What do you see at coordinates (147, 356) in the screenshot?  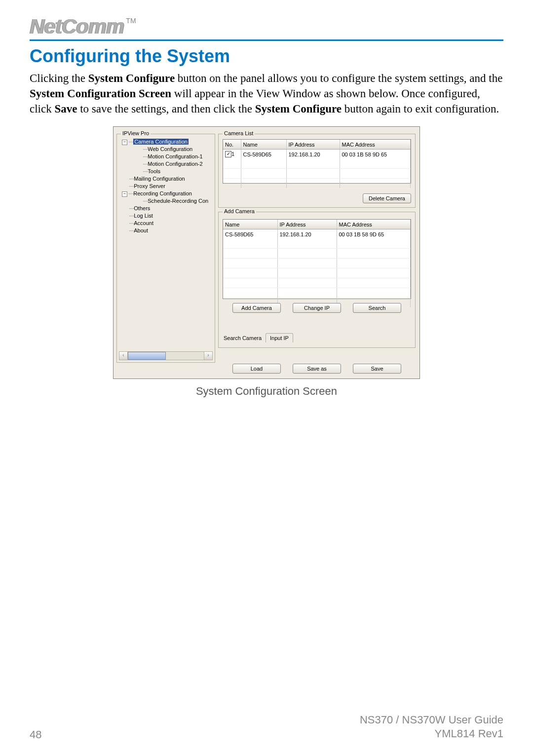 I see `scroll-thumb` at bounding box center [147, 356].